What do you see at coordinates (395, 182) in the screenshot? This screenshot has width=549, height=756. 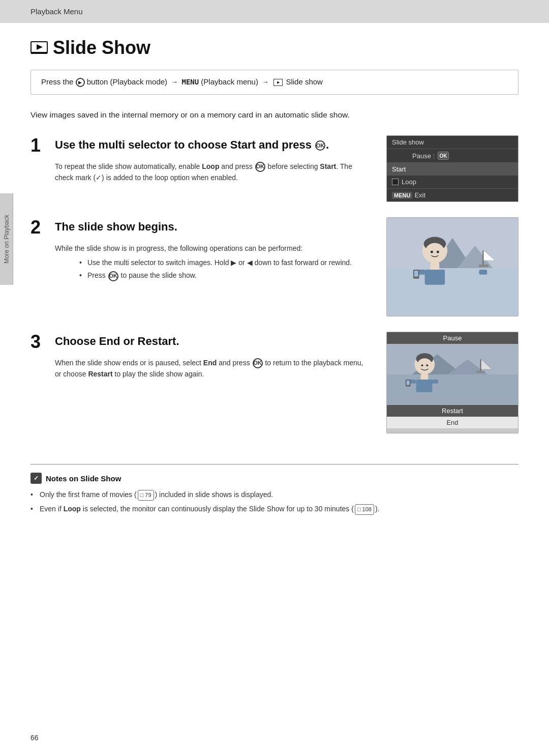 I see `loop-checkbox` at bounding box center [395, 182].